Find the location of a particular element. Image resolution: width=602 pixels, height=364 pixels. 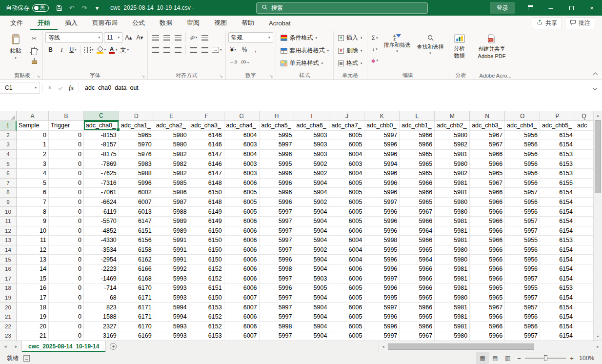

cell-E22: 5993 is located at coordinates (172, 326).